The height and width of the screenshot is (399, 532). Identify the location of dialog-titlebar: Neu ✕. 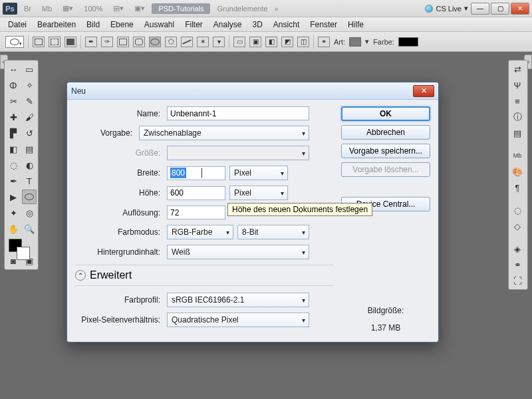
(253, 91).